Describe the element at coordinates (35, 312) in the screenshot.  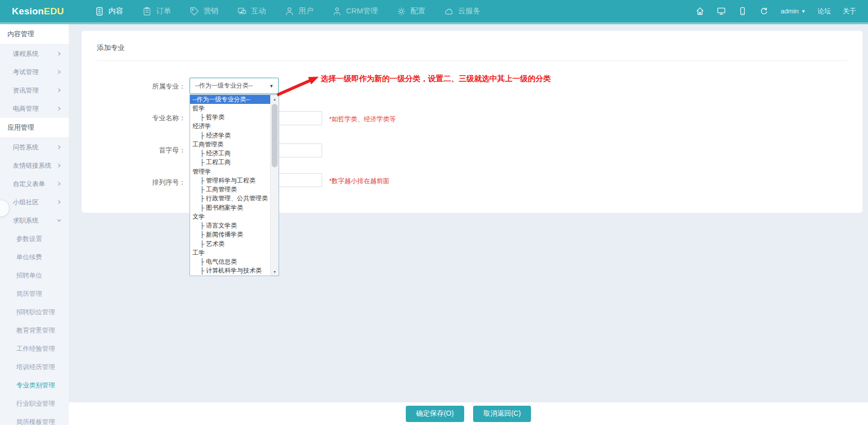
I see `sidebar-subitem-job-position-mgmt: 招聘职位管理` at that location.